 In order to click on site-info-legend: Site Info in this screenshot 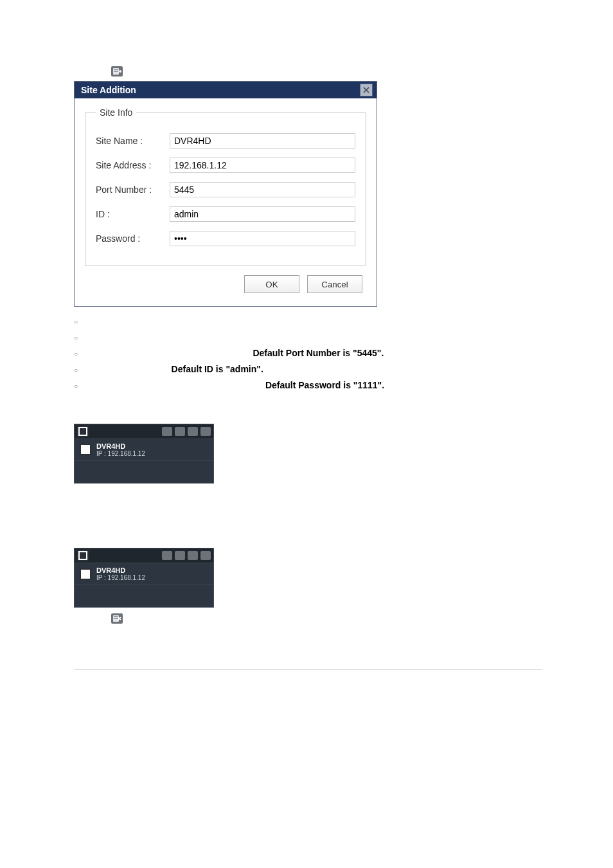, I will do `click(116, 113)`.